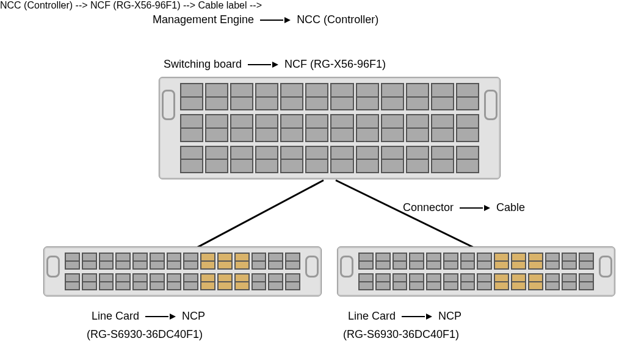  Describe the element at coordinates (335, 65) in the screenshot. I see `label-switching-right: NCF (RG-X56-96F1)` at that location.